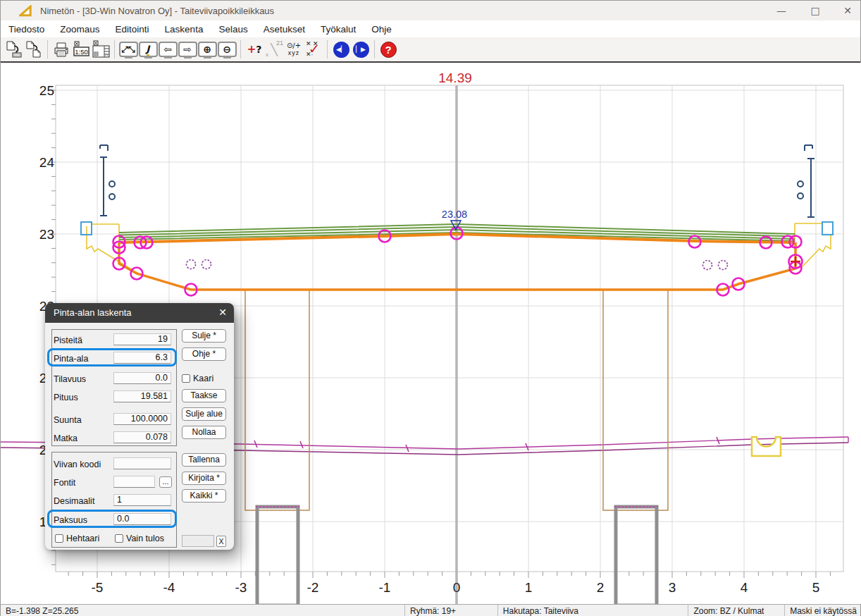  Describe the element at coordinates (142, 396) in the screenshot. I see `pituus-field: 19.581` at that location.